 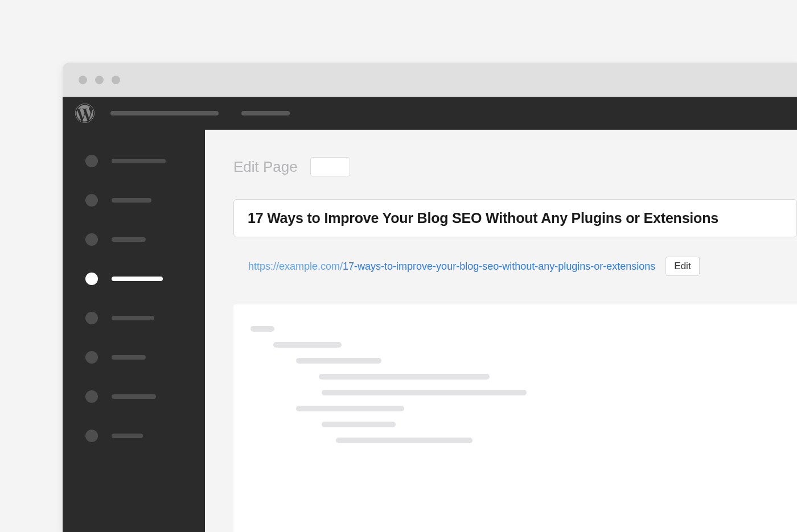 I want to click on permalink-url: https://example.com/17-ways-to-improve-y…, so click(x=452, y=266).